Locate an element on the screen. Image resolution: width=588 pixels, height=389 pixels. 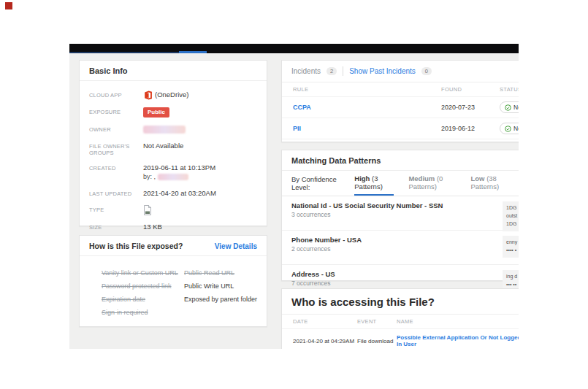
type-label: TYPE is located at coordinates (116, 210).